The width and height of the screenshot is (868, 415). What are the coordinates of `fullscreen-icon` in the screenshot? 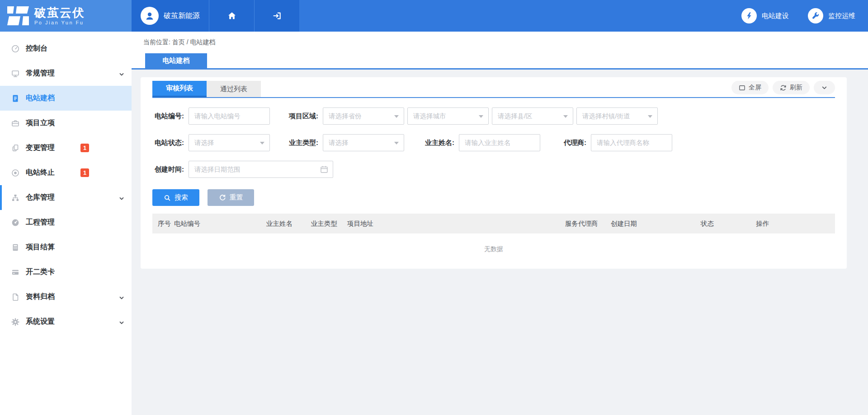 It's located at (742, 88).